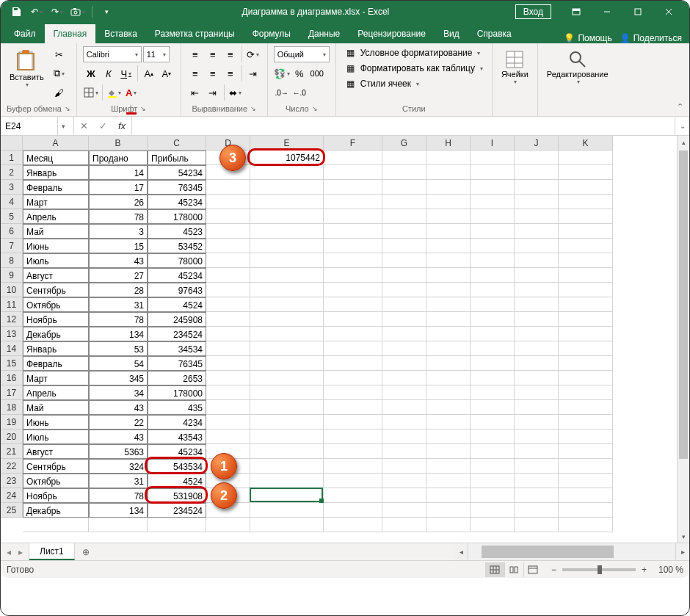 Image resolution: width=690 pixels, height=616 pixels. I want to click on decrease-font-icon: A▾, so click(167, 73).